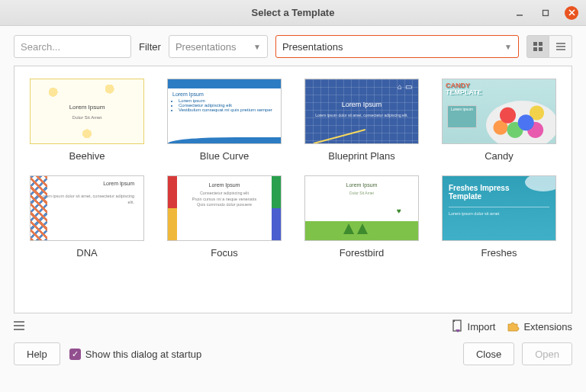  I want to click on candy-icon, so click(521, 122).